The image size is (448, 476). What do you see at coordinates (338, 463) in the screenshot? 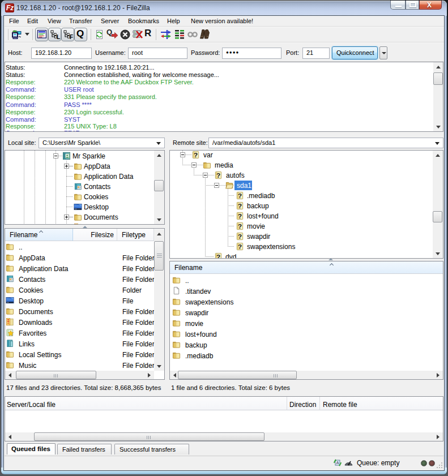
I see `svg-text: A` at bounding box center [338, 463].